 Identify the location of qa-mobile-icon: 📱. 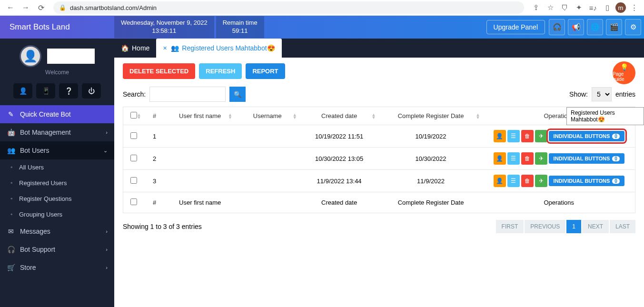
(46, 91).